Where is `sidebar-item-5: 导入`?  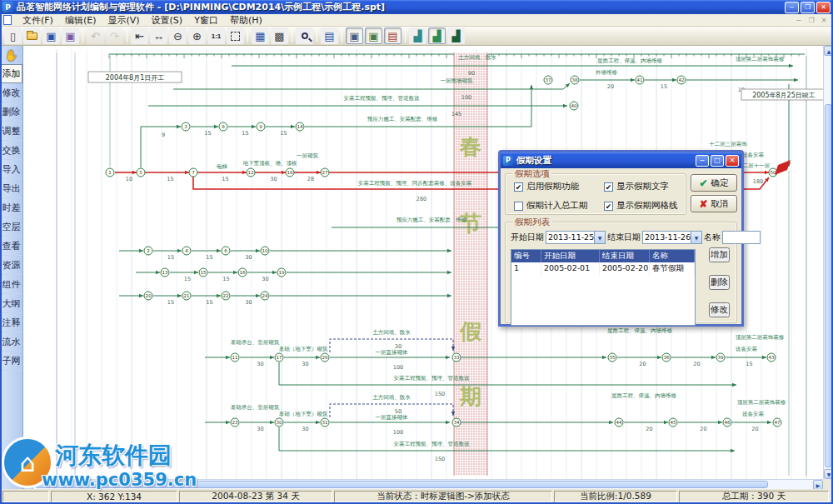 sidebar-item-5: 导入 is located at coordinates (12, 170).